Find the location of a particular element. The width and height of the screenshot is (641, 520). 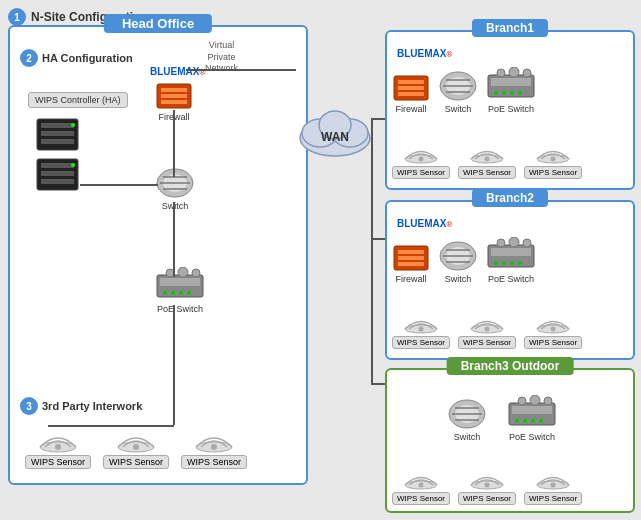

line-wan-v1 is located at coordinates (372, 178).